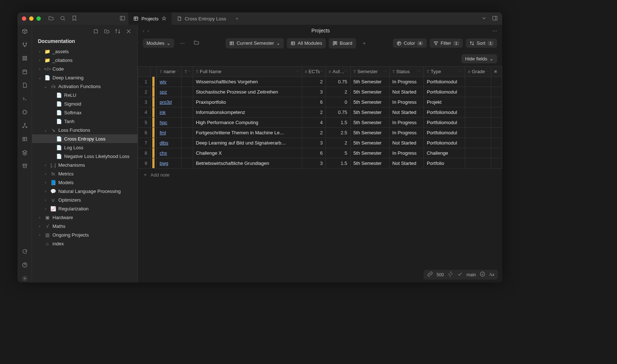 The image size is (617, 364). Describe the element at coordinates (144, 31) in the screenshot. I see `nav-back-icon: ‹` at that location.